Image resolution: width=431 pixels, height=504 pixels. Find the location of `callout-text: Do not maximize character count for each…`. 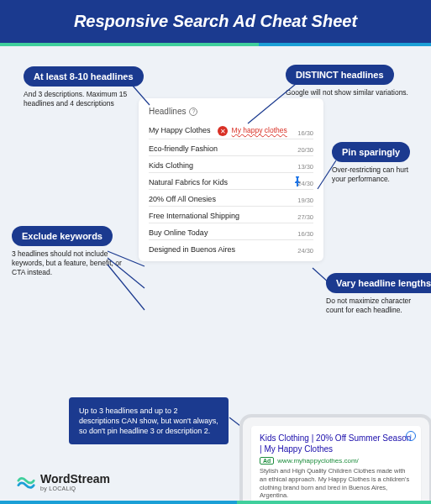

callout-text: Do not maximize character count for each… is located at coordinates (376, 306).